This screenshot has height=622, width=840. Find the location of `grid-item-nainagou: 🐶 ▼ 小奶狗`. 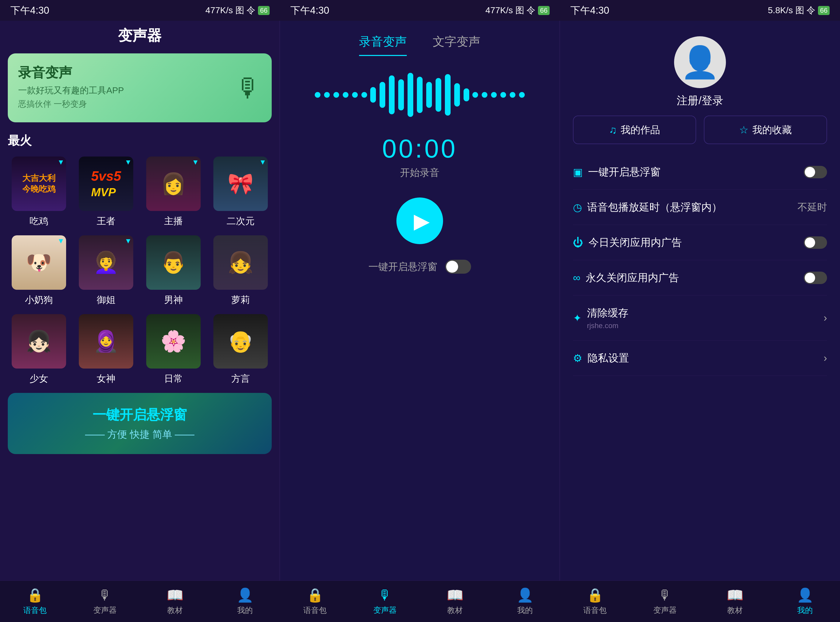

grid-item-nainagou: 🐶 ▼ 小奶狗 is located at coordinates (39, 271).